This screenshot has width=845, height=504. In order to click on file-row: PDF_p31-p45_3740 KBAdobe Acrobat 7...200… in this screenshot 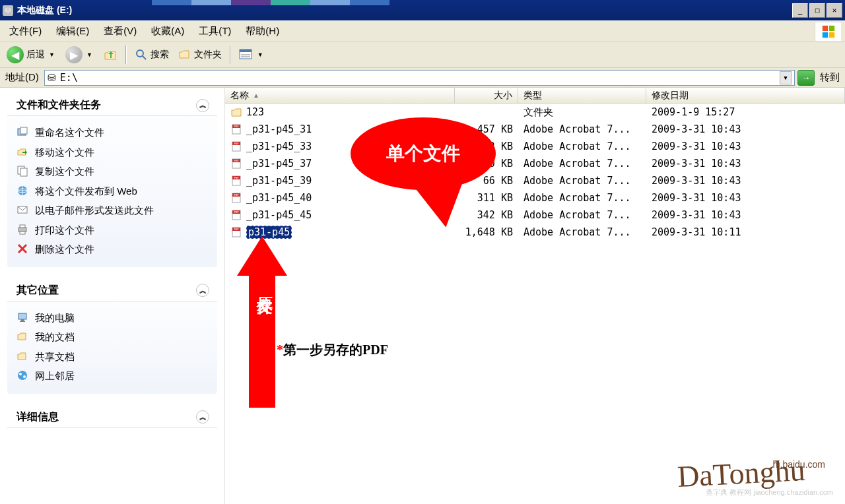, I will do `click(535, 164)`.